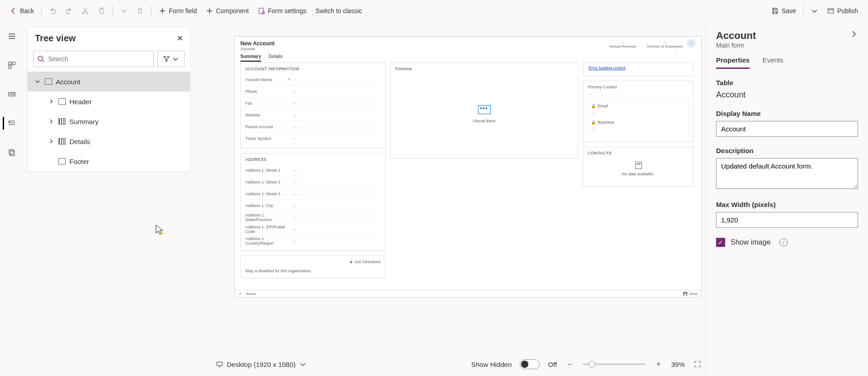 The width and height of the screenshot is (868, 376). Describe the element at coordinates (313, 80) in the screenshot. I see `form-field: Account Name*---` at that location.